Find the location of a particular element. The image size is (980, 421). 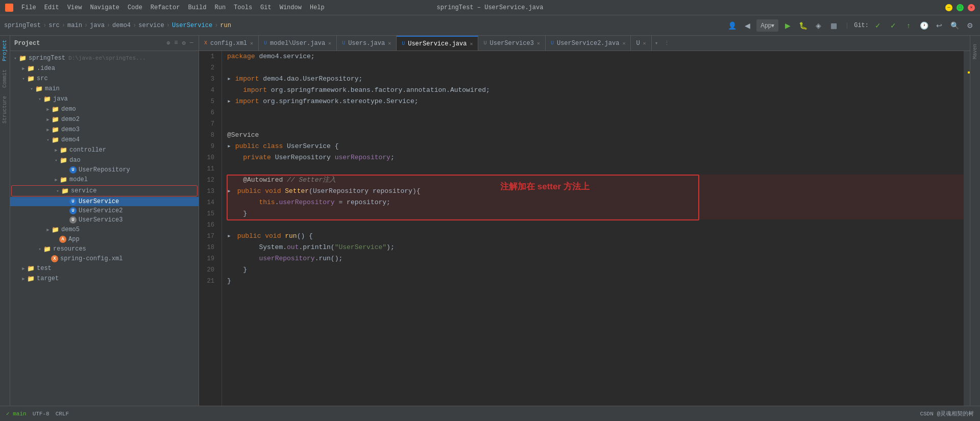

settings-button: ⚙ is located at coordinates (970, 26).